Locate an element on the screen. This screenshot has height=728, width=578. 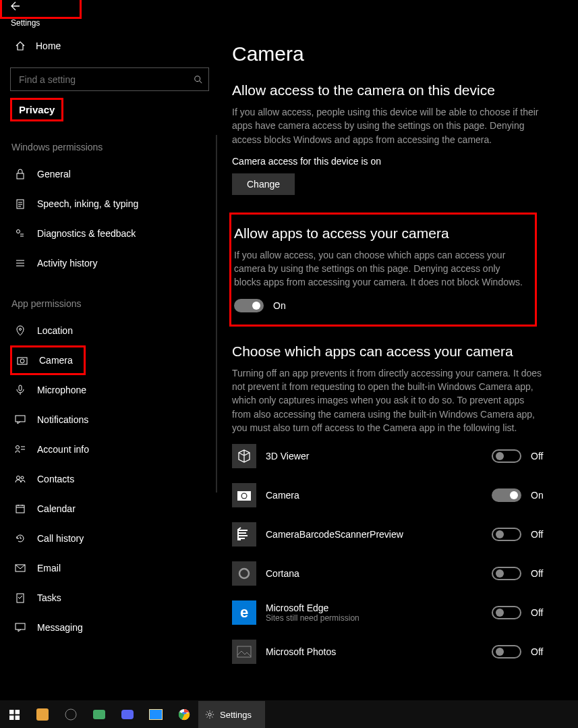
sidebar-item-diagnostics: Diagnostics & feedback is located at coordinates (109, 233).